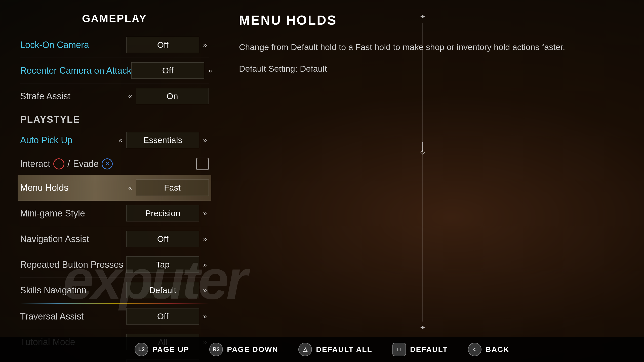 The image size is (644, 362). What do you see at coordinates (114, 265) in the screenshot?
I see `setting-row: Repeated Button Presses Tap »` at bounding box center [114, 265].